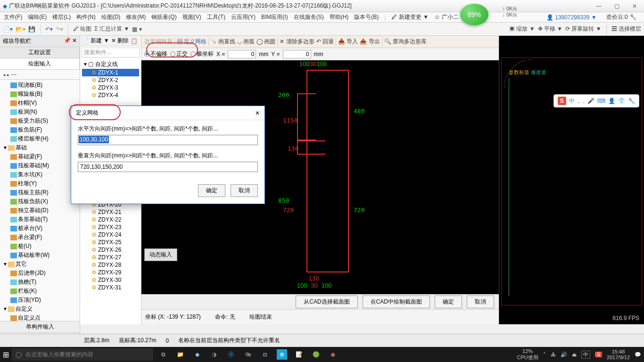 The width and height of the screenshot is (644, 362). I want to click on maximize-button: ▢, so click(617, 6).